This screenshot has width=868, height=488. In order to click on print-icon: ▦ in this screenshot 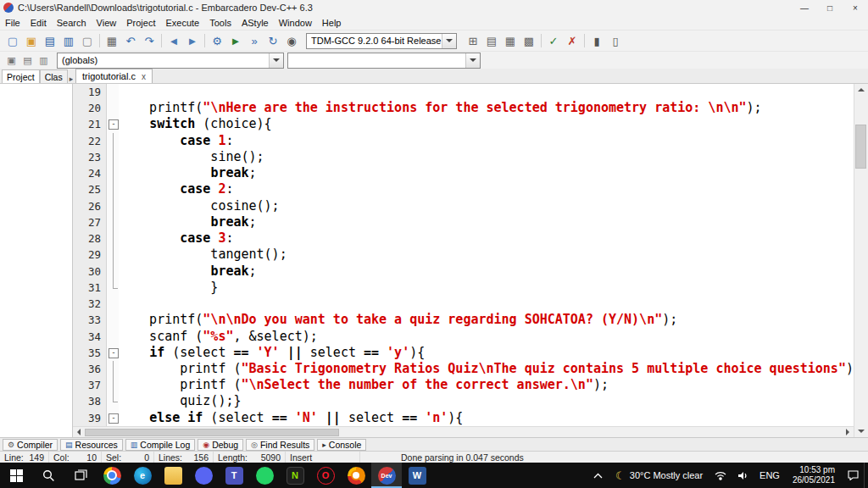, I will do `click(112, 41)`.